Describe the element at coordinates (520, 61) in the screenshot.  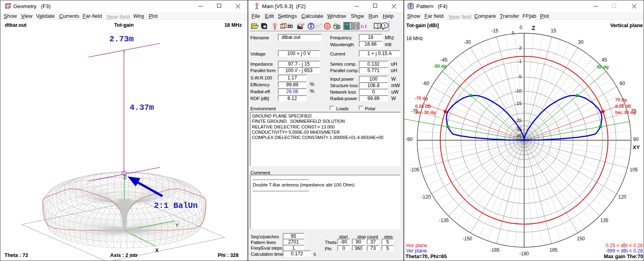
I see `svg-text: -1` at that location.